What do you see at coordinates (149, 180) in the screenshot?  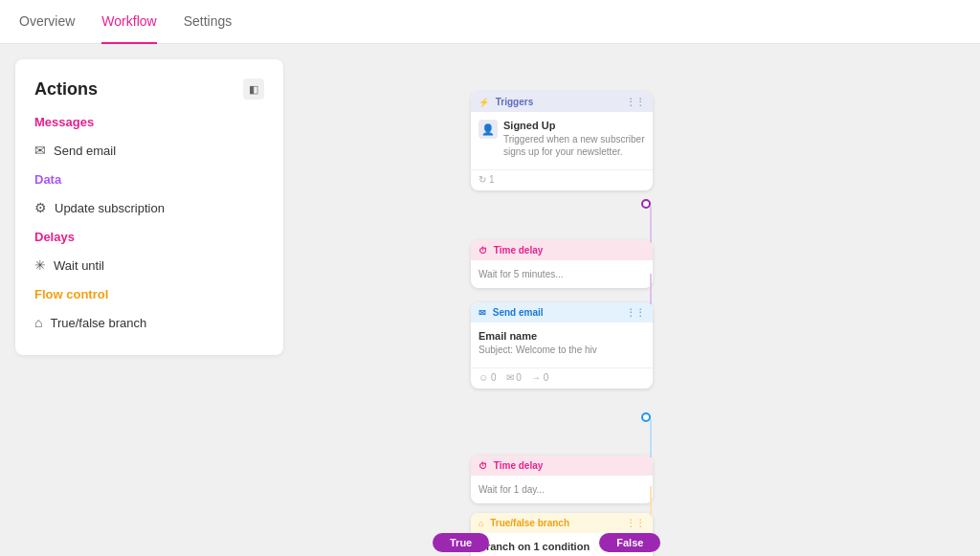 I see `section-data-label: Data` at bounding box center [149, 180].